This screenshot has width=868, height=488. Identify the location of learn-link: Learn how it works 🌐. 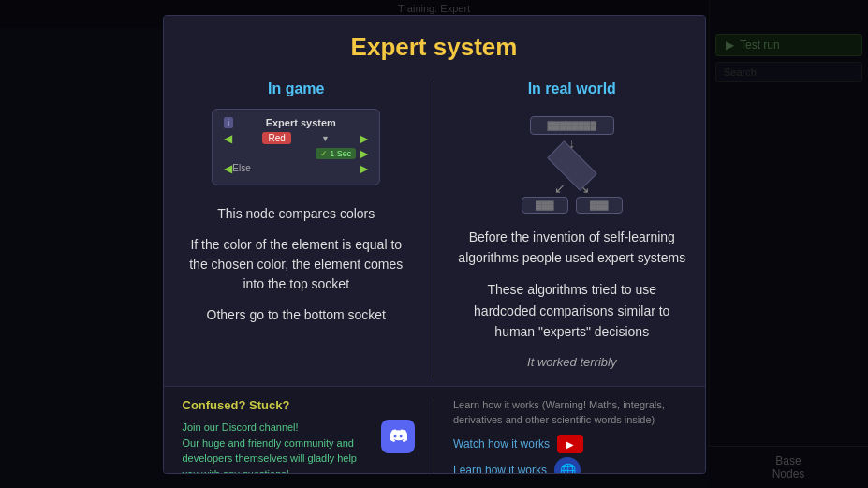
(569, 465).